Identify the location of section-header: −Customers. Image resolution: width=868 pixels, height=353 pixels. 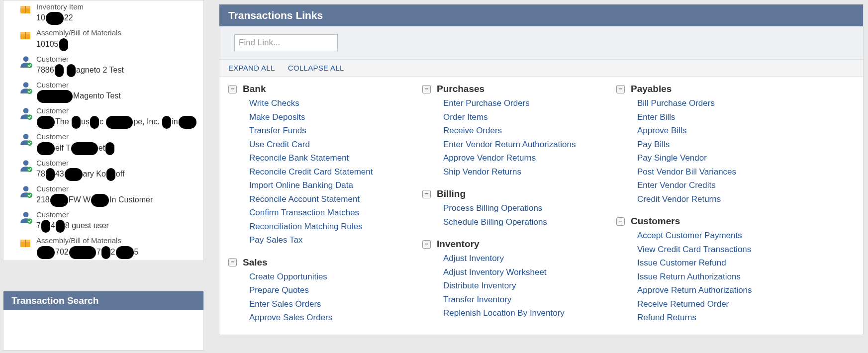
(723, 221).